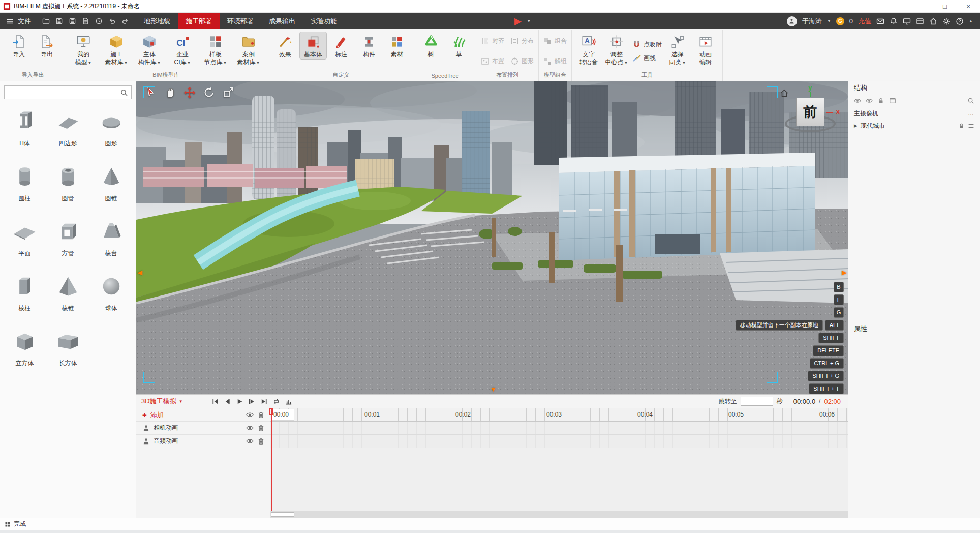 The height and width of the screenshot is (533, 980). I want to click on template-node-library-button: 样板 节点库▼, so click(216, 50).